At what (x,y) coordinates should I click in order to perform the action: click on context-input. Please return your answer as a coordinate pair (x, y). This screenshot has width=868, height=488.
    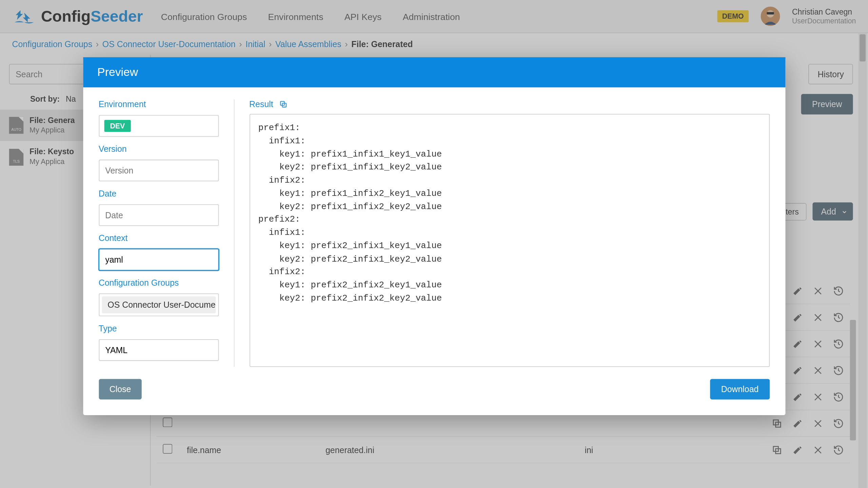
    Looking at the image, I should click on (159, 260).